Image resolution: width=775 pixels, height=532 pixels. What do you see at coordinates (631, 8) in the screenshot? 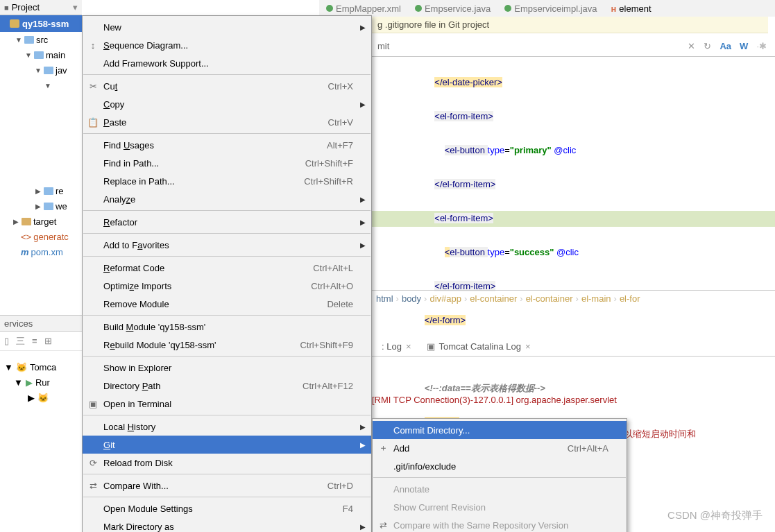
I see `tab-element: нelement` at bounding box center [631, 8].